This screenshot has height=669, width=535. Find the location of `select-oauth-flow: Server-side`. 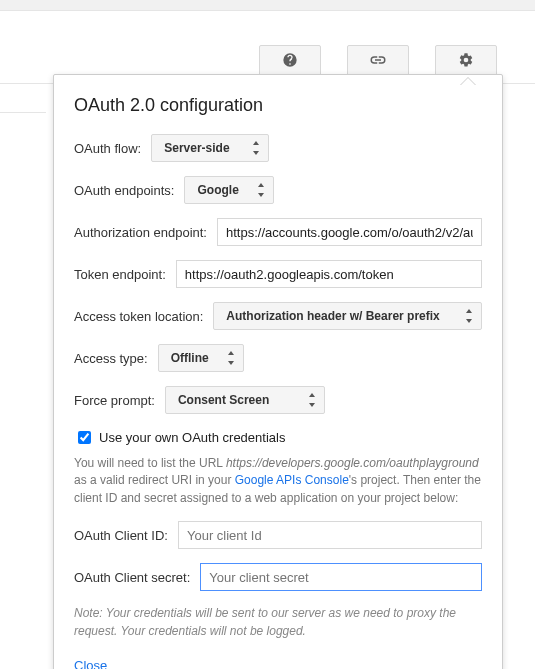

select-oauth-flow: Server-side is located at coordinates (210, 148).